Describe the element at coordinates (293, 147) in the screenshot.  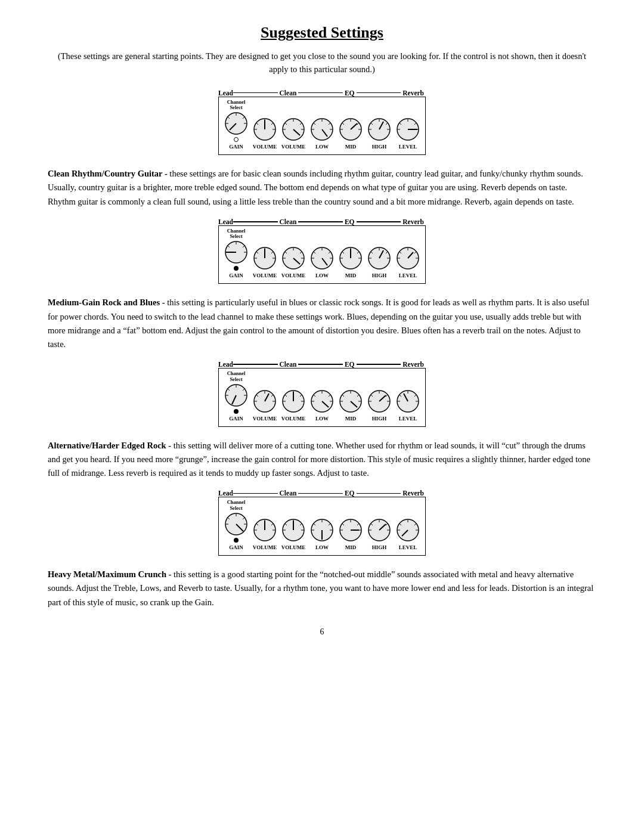
I see `volume-clean-label-1: VOLUME` at that location.